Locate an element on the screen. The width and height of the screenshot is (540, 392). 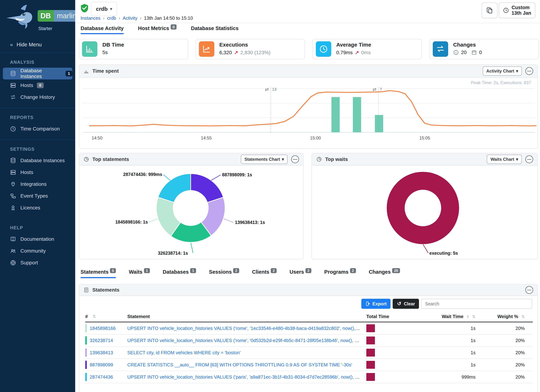
time-range-button: Custom 13th Jan is located at coordinates (517, 10).